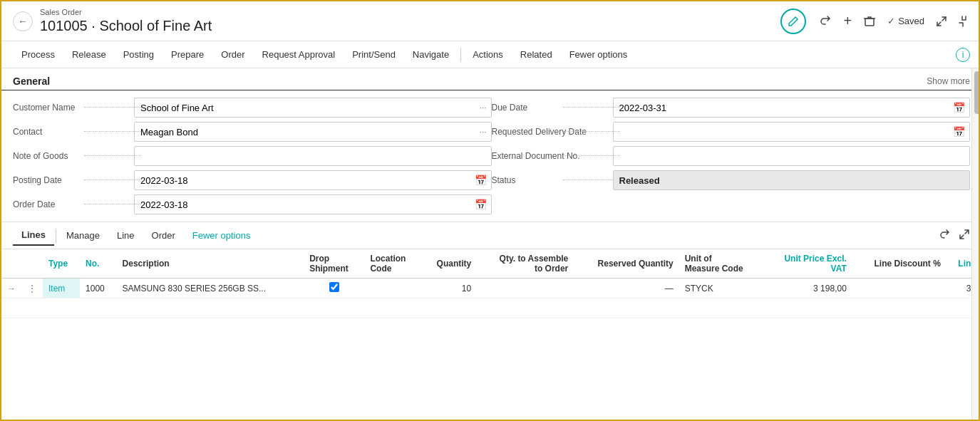 Image resolution: width=980 pixels, height=421 pixels. I want to click on scrollbar-thumb, so click(977, 93).